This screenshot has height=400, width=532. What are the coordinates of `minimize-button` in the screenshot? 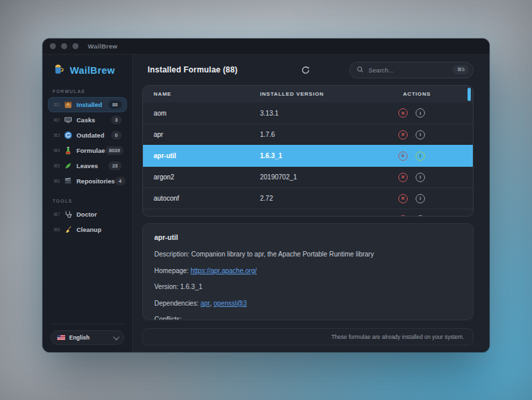 It's located at (64, 47).